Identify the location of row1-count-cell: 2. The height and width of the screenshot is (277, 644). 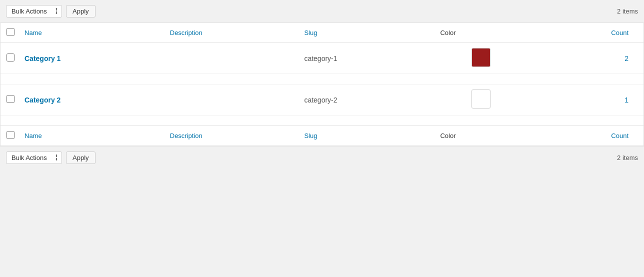
(586, 58).